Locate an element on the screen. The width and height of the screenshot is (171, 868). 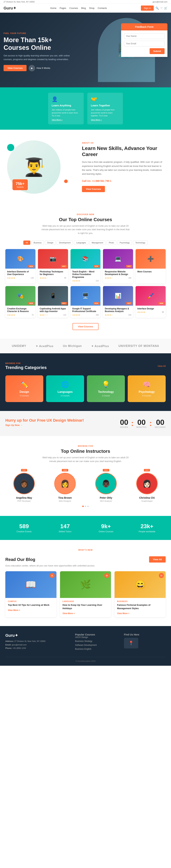
footer-course-link: Business Strategy is located at coordinates (96, 641).